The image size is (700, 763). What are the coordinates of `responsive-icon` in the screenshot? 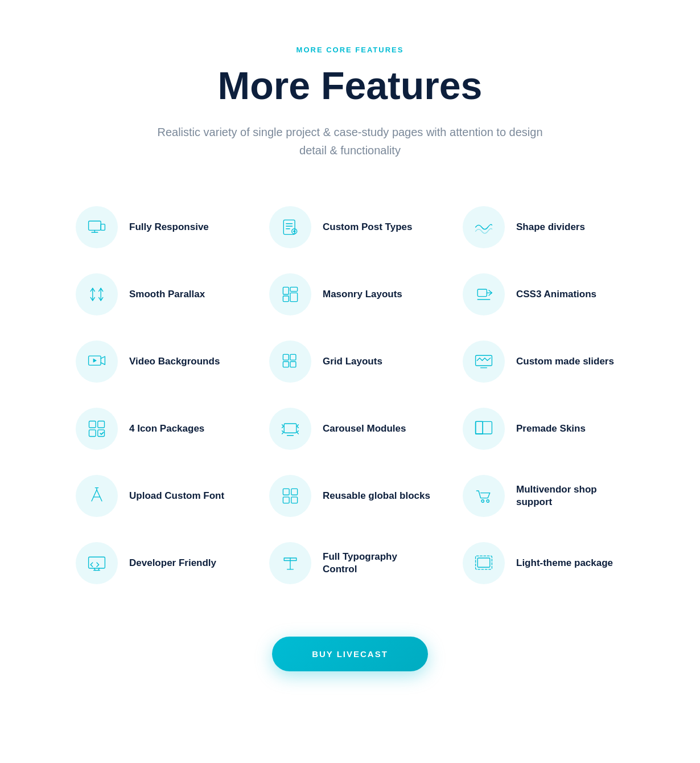 It's located at (97, 227).